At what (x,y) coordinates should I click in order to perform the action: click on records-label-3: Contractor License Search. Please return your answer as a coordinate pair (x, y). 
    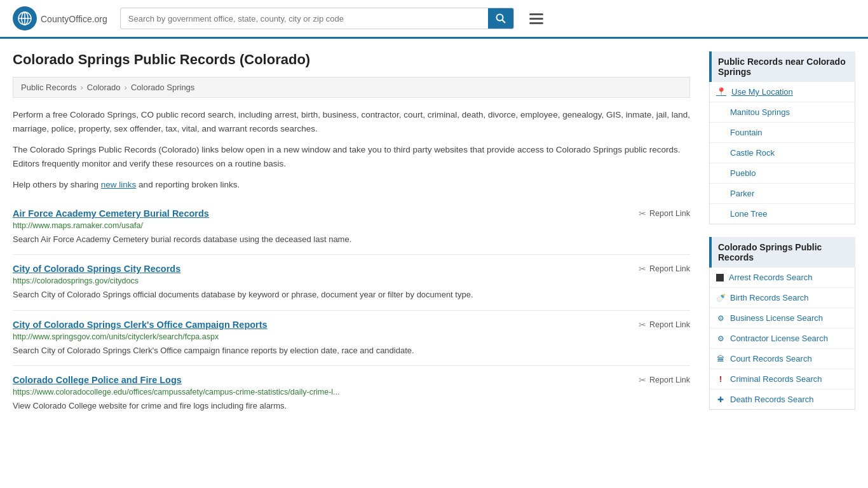
    Looking at the image, I should click on (779, 338).